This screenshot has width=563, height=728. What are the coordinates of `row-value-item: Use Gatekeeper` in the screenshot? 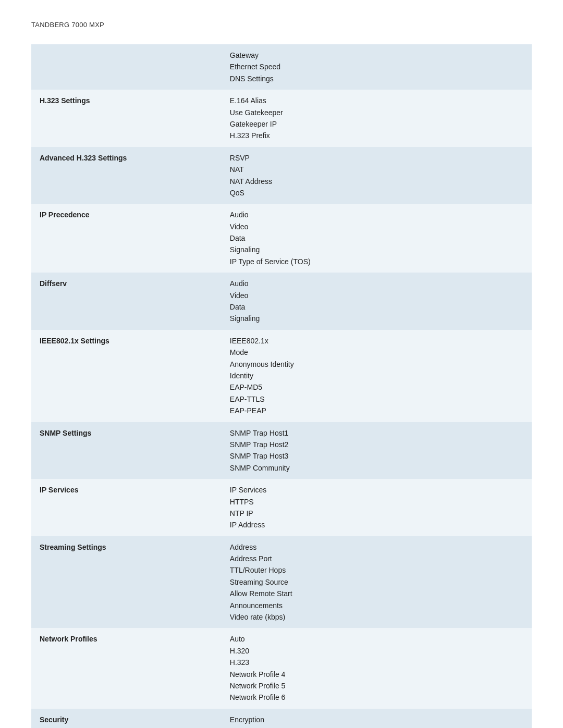 It's located at (256, 113).